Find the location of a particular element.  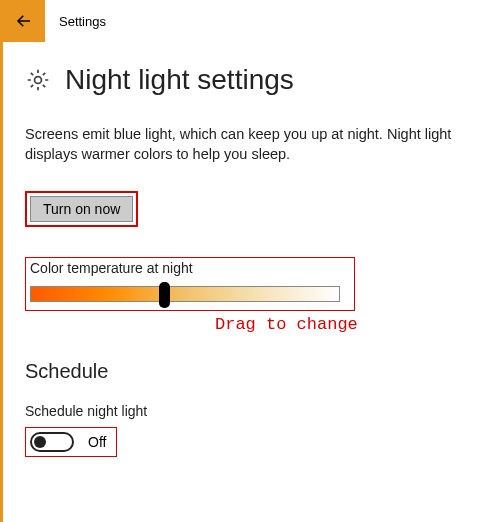

gear-icon is located at coordinates (38, 80).